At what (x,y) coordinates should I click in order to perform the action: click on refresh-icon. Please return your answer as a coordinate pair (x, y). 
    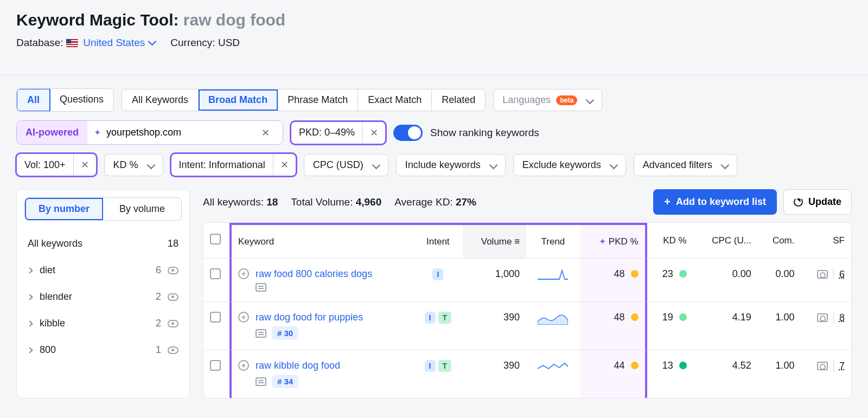
    Looking at the image, I should click on (799, 202).